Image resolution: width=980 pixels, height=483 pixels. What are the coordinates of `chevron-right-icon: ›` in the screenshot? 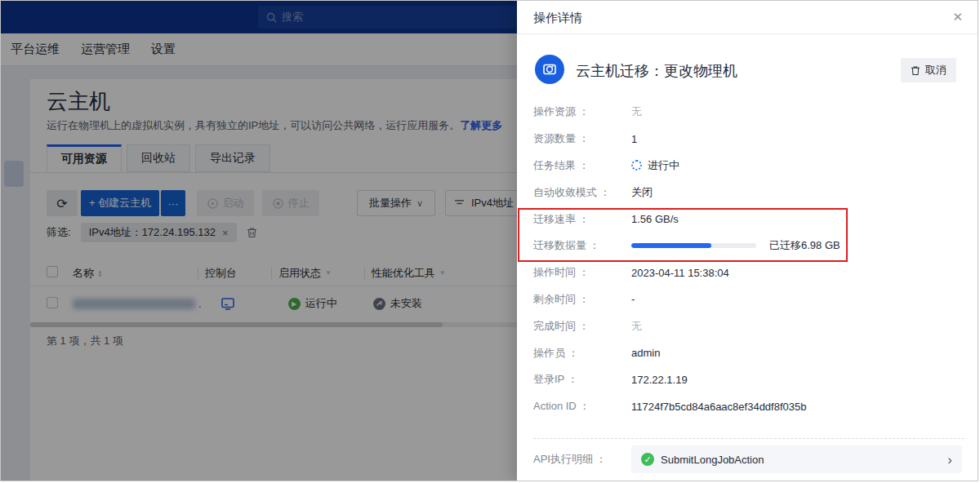 It's located at (950, 460).